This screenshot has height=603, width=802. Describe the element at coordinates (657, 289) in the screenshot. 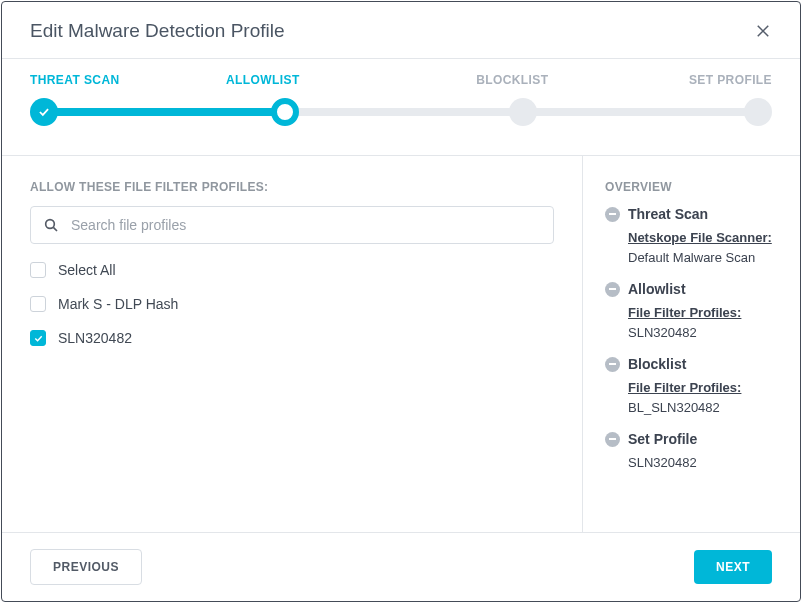

I see `overview-title: Allowlist` at that location.